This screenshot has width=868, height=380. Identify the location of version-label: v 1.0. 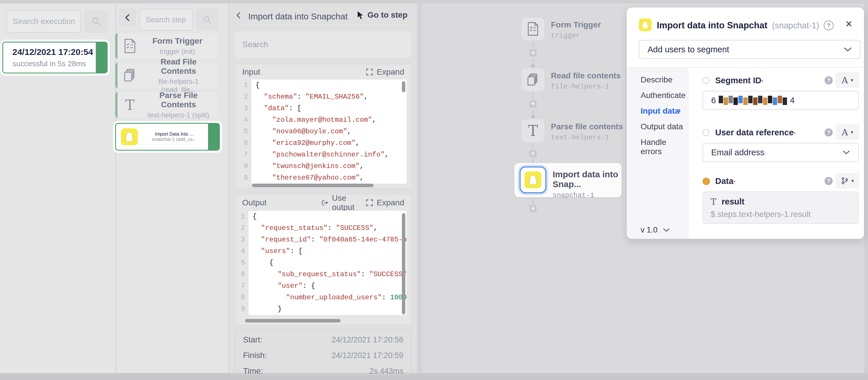
(649, 230).